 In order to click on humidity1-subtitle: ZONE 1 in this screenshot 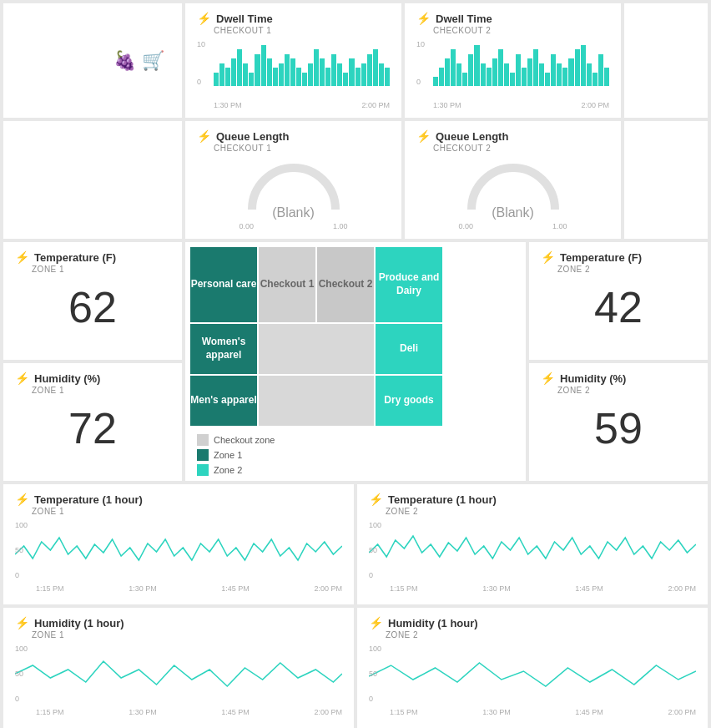, I will do `click(101, 391)`.